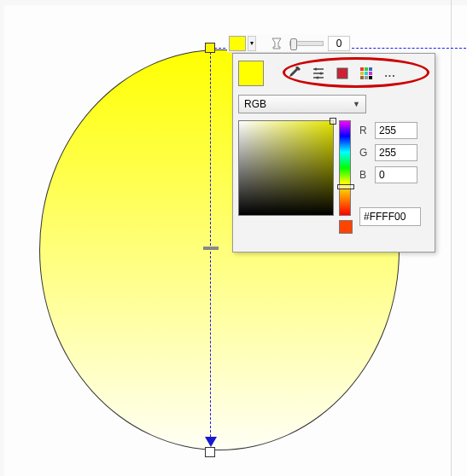 This screenshot has width=467, height=476. What do you see at coordinates (396, 153) in the screenshot?
I see `g-input: 255` at bounding box center [396, 153].